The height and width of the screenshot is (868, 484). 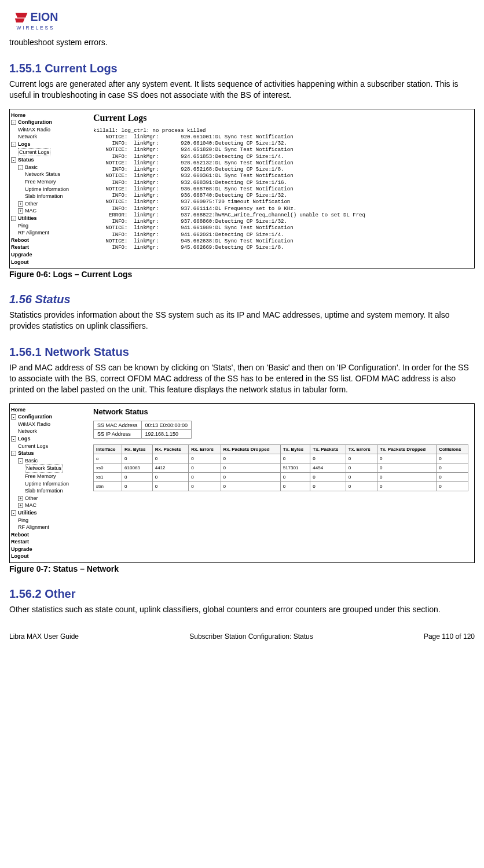 What do you see at coordinates (328, 468) in the screenshot?
I see `table-cell: 4454` at bounding box center [328, 468].